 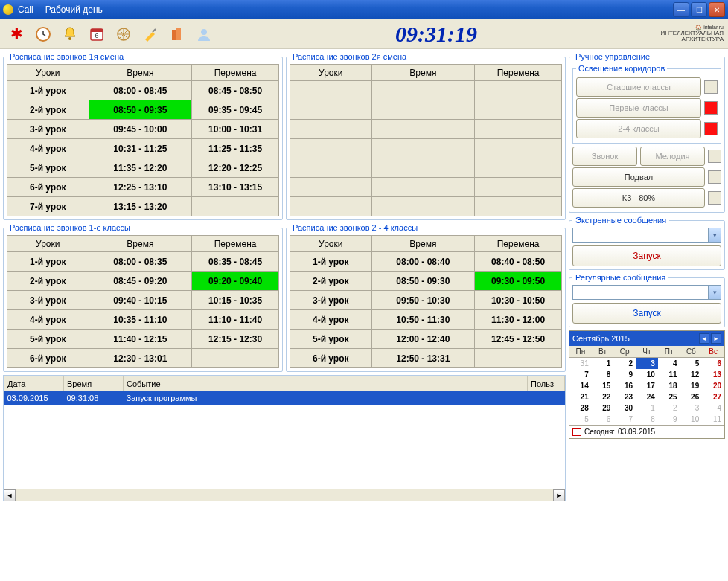 I want to click on schedule-row: 5-й урок12:00 - 12:4012:45 - 12:50, so click(x=426, y=339).